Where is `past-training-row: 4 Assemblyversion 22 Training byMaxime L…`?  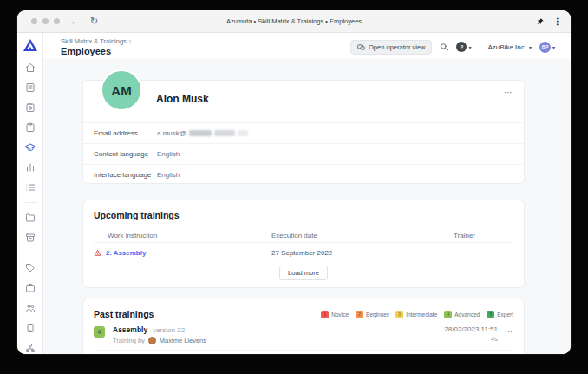
past-training-row: 4 Assemblyversion 22 Training byMaxime L… is located at coordinates (304, 335).